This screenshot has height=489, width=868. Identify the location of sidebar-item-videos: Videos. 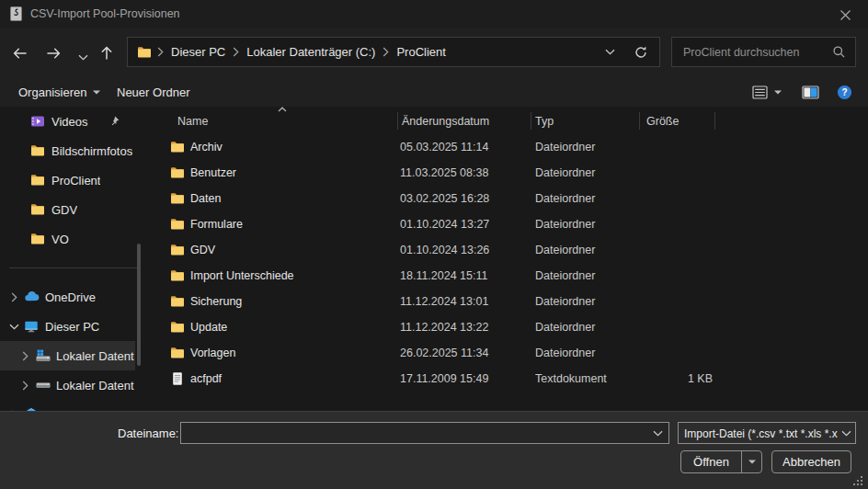
(68, 121).